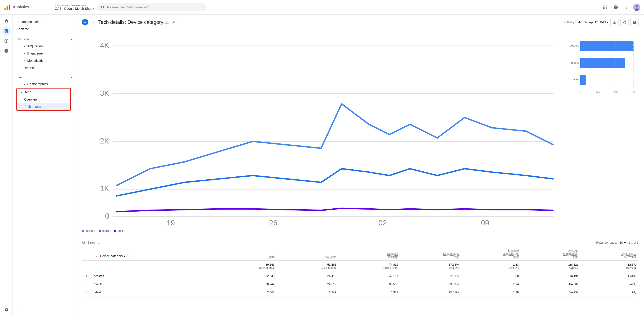 The width and height of the screenshot is (644, 316). What do you see at coordinates (614, 22) in the screenshot?
I see `chart-type-button` at bounding box center [614, 22].